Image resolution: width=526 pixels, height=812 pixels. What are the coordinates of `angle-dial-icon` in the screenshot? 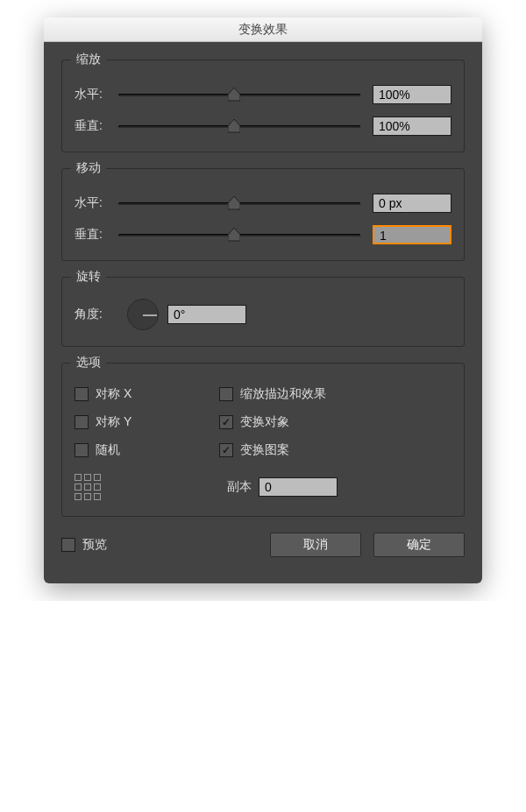 It's located at (143, 314).